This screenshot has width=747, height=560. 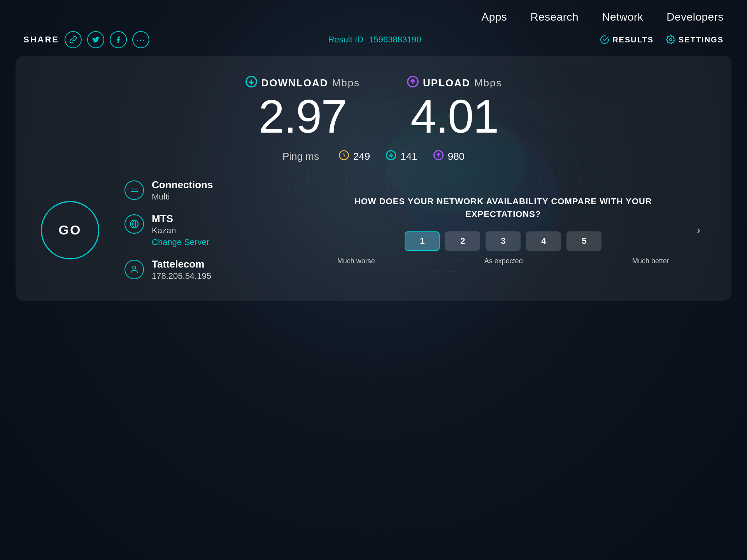 What do you see at coordinates (503, 208) in the screenshot?
I see `survey-question: HOW DOES YOUR NETWORK AVAILABILITY COMPA…` at bounding box center [503, 208].